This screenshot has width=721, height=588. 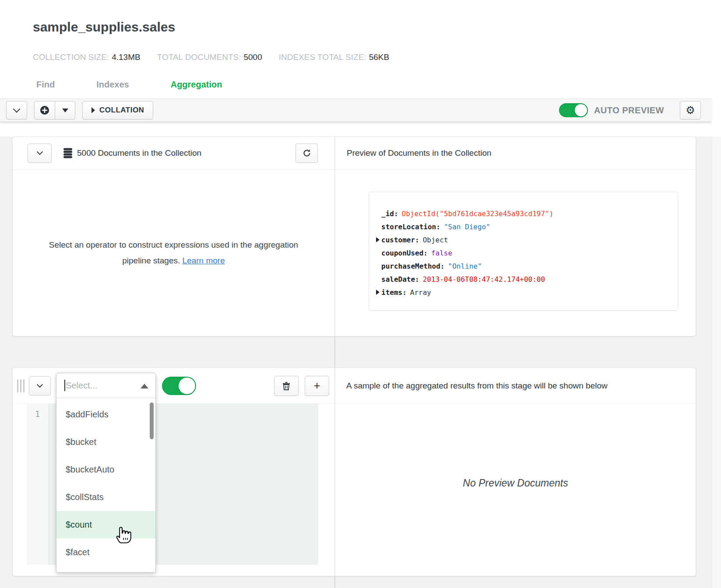 I want to click on field-key: storeLocation, so click(x=411, y=227).